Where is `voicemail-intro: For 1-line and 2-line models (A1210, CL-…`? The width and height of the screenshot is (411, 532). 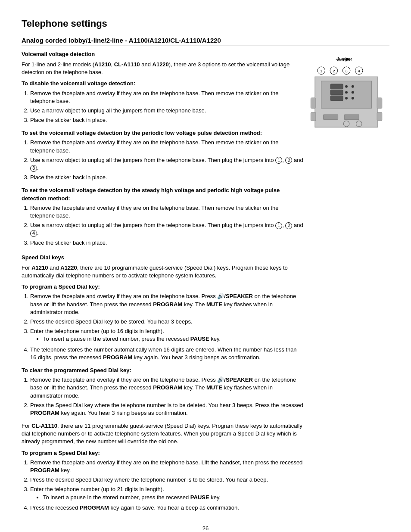 voicemail-intro: For 1-line and 2-line models (A1210, CL-… is located at coordinates (162, 68).